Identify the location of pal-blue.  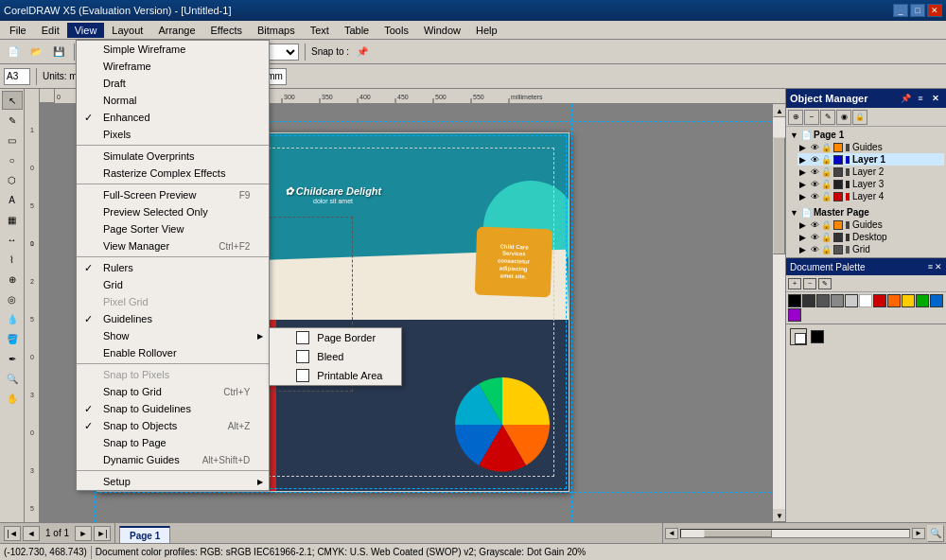
(937, 301).